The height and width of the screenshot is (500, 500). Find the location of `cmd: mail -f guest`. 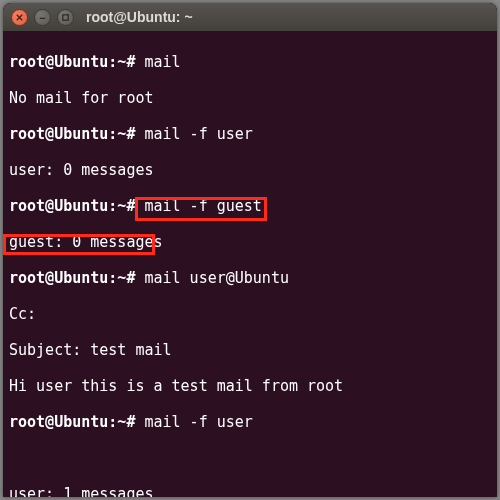

cmd: mail -f guest is located at coordinates (202, 206).